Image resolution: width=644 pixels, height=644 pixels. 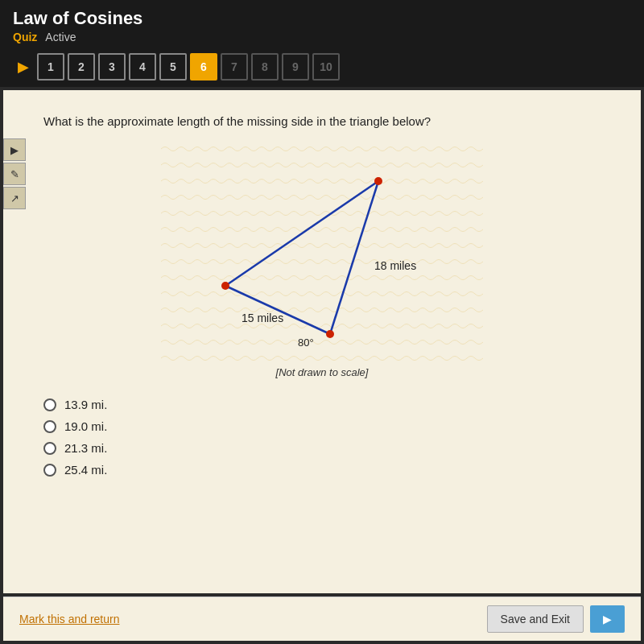 What do you see at coordinates (50, 427) in the screenshot?
I see `radio-b` at bounding box center [50, 427].